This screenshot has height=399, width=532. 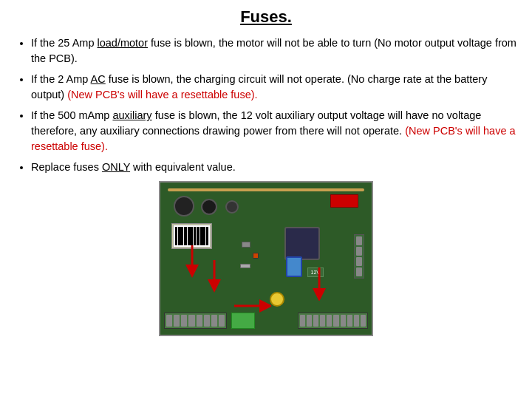 I want to click on list-item: Replace fuses ONLY with equivalent value…, so click(x=274, y=167).